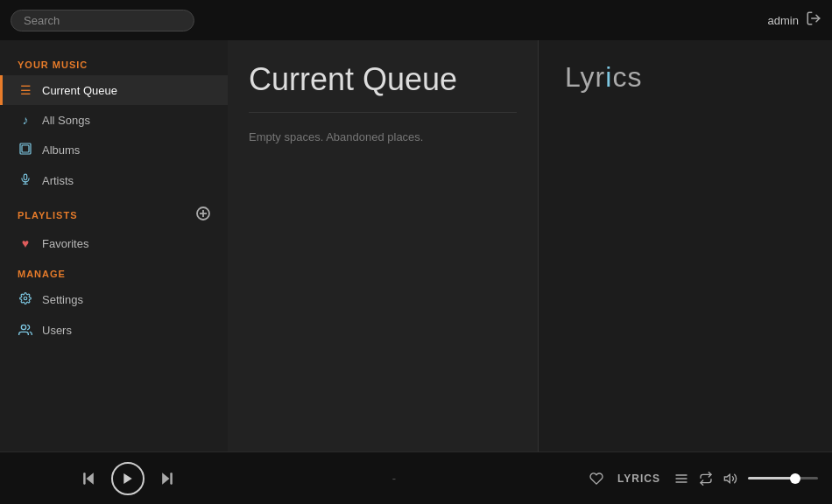 Image resolution: width=832 pixels, height=504 pixels. I want to click on sidebar-item-favorites: ♥ Favorites, so click(114, 243).